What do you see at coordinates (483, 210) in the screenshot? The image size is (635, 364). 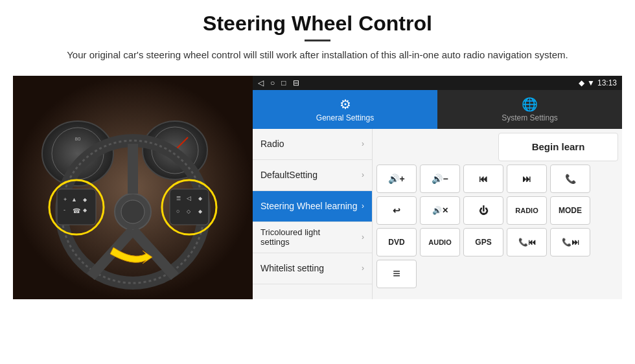 I see `power-icon: ⏻` at bounding box center [483, 210].